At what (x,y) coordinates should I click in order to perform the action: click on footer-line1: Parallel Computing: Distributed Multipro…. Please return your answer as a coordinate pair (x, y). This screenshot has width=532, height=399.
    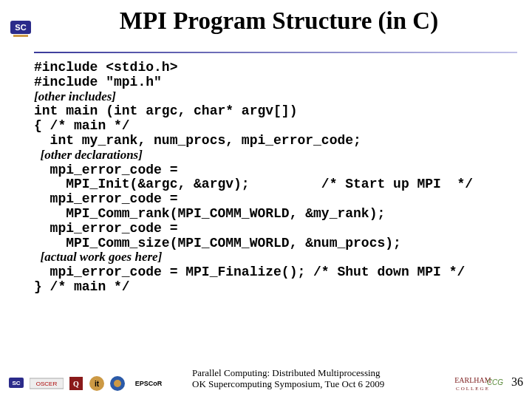
    Looking at the image, I should click on (288, 374).